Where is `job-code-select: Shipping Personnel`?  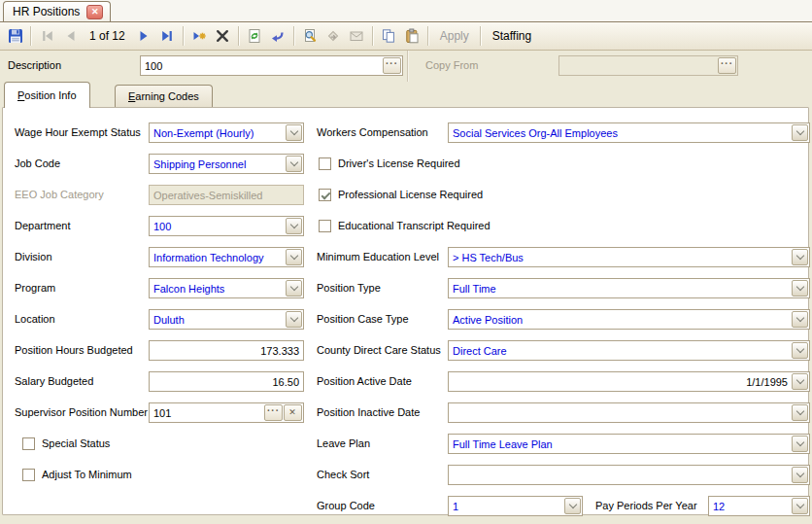 job-code-select: Shipping Personnel is located at coordinates (226, 163).